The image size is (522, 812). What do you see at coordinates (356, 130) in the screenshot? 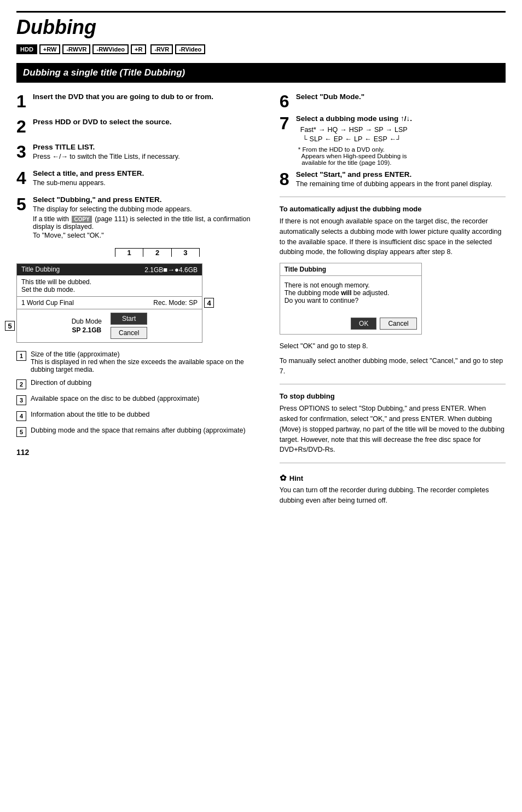
I see `mode-hsp: HSP` at bounding box center [356, 130].